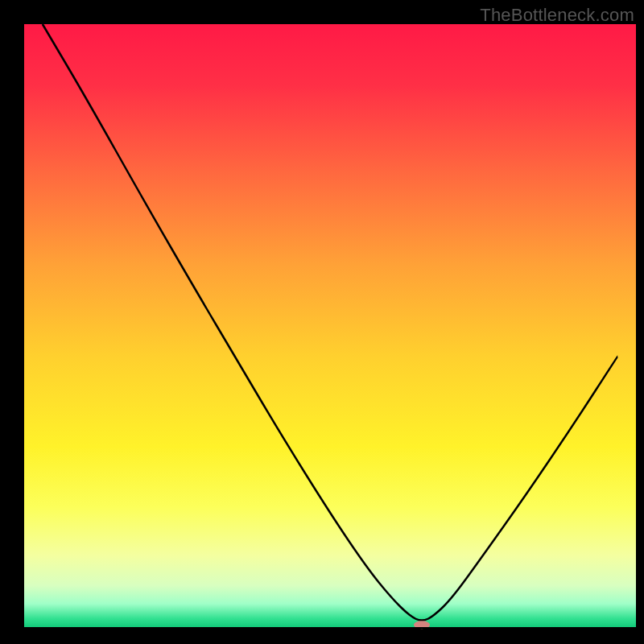 This screenshot has height=644, width=644. Describe the element at coordinates (557, 15) in the screenshot. I see `watermark-text: TheBottleneck.com` at that location.